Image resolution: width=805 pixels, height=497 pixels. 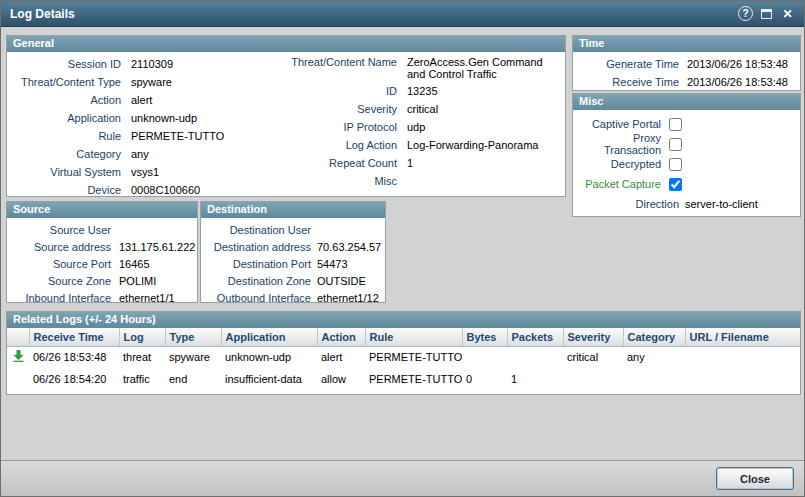 I want to click on action-label: Action, so click(x=71, y=100).